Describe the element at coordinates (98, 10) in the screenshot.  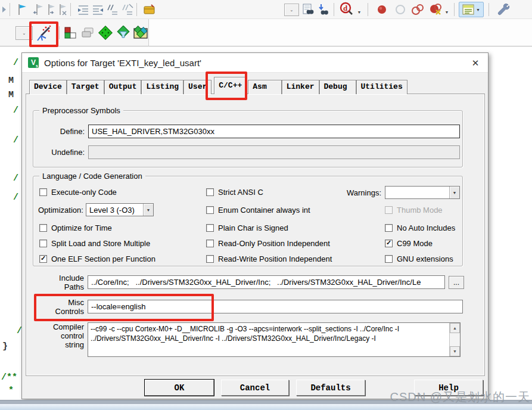
I see `indent-right-icon` at that location.